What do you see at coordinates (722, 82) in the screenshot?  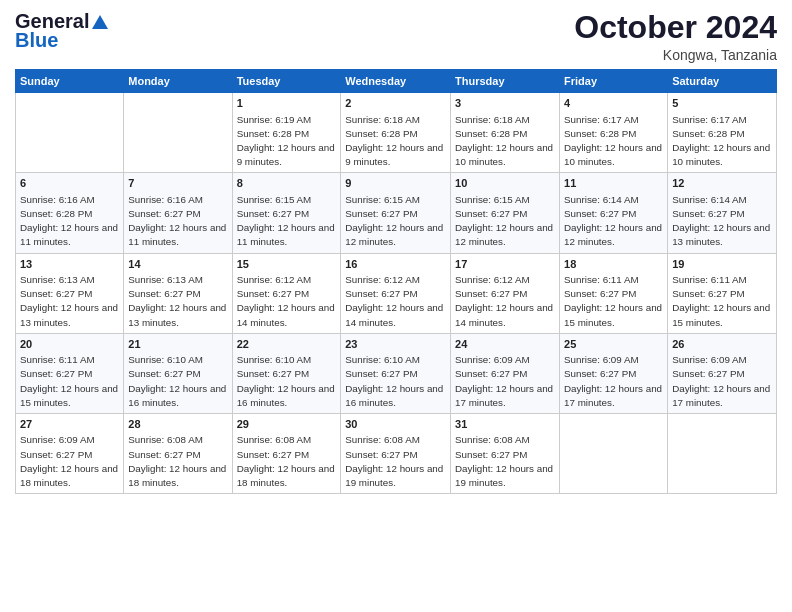 I see `weekday-header-saturday: Saturday` at bounding box center [722, 82].